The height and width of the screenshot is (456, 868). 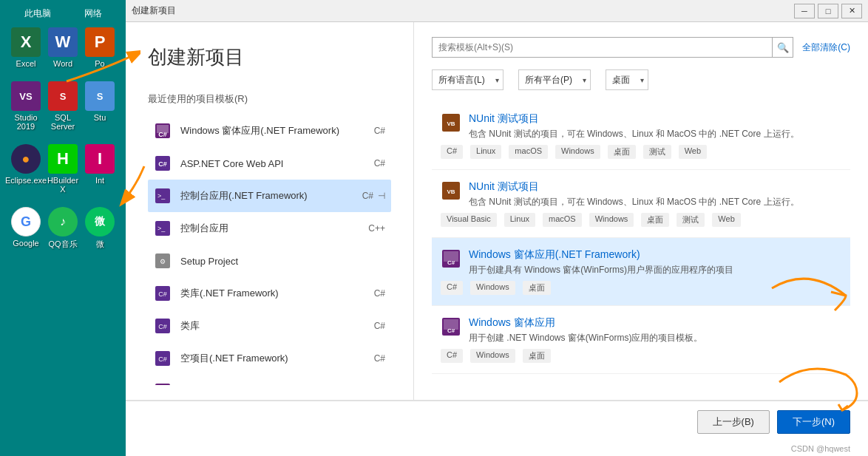 What do you see at coordinates (101, 118) in the screenshot?
I see `stu-label: Stu` at bounding box center [101, 118].